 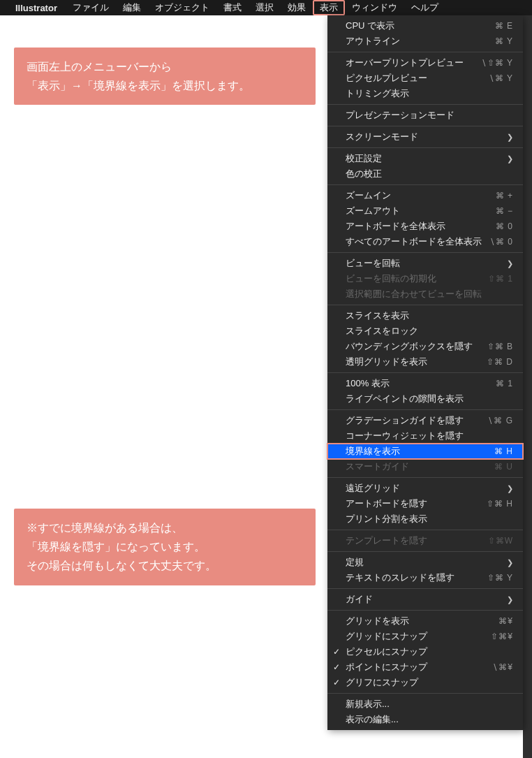 What do you see at coordinates (425, 636) in the screenshot?
I see `menu-item: グリッドにスナップ⇧⌘¥` at bounding box center [425, 636].